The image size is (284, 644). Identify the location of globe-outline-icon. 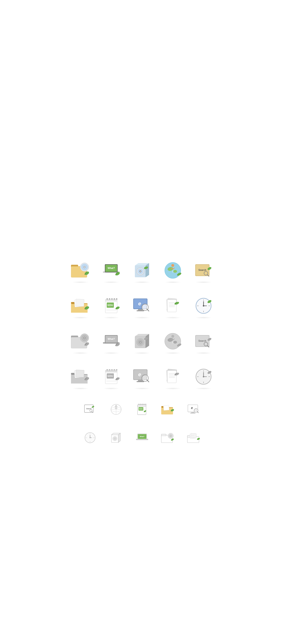
(116, 410).